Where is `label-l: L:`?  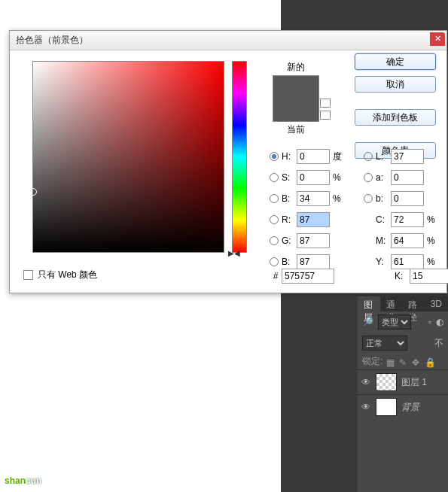
label-l: L: is located at coordinates (383, 156).